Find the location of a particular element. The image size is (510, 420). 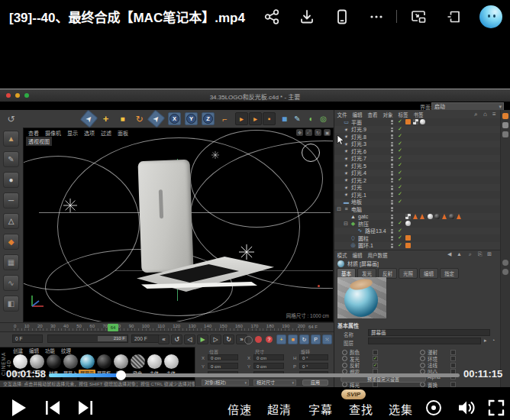

previous-episode-button is located at coordinates (53, 408).